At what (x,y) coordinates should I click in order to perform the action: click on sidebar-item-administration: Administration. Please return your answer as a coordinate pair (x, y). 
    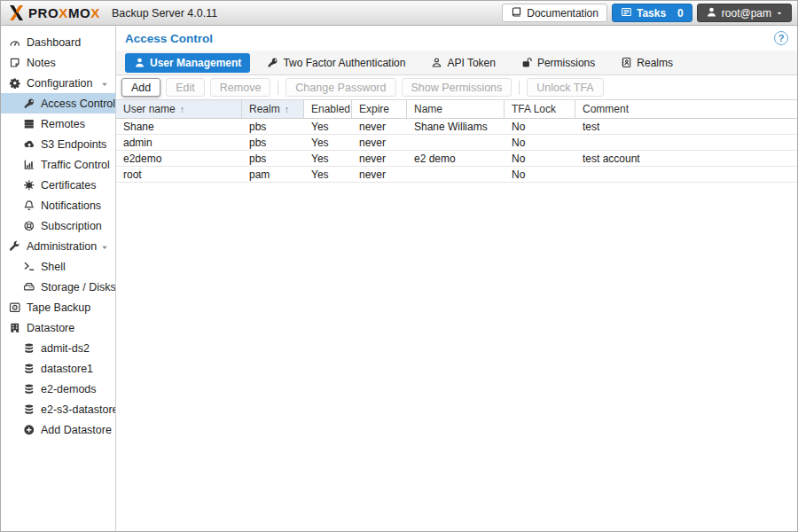
    Looking at the image, I should click on (59, 246).